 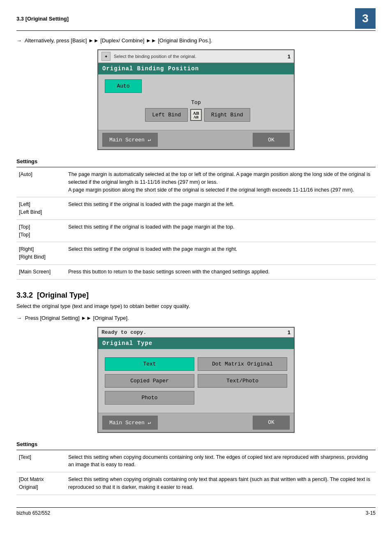 I want to click on copied-paper-button: Copied Paper, so click(x=150, y=381).